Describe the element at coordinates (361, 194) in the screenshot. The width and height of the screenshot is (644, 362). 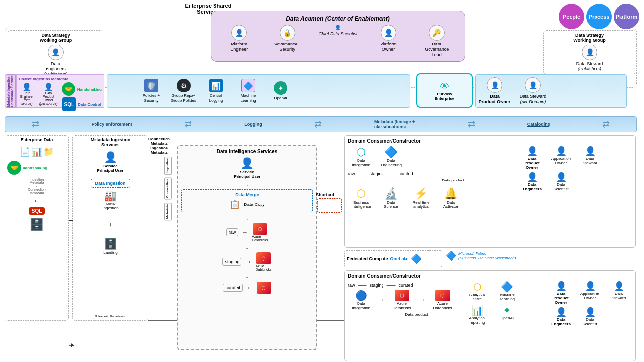
I see `biz-intel-icon: ⬡` at that location.